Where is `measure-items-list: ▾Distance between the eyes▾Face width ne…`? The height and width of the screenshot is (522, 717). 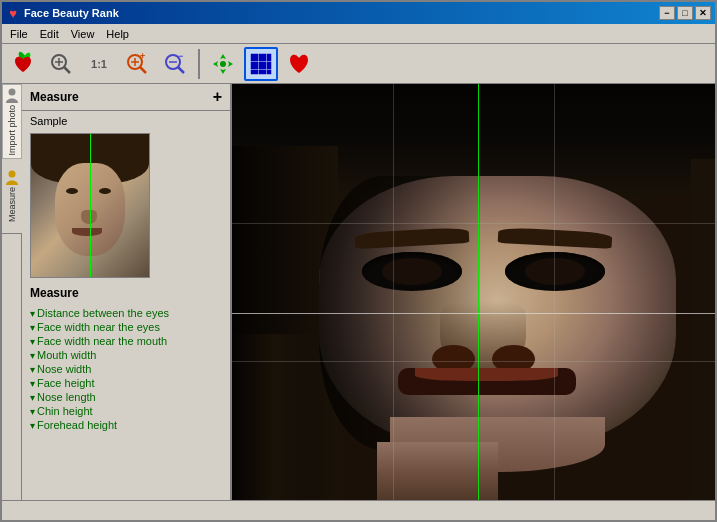
measure-items-list: ▾Distance between the eyes▾Face width ne… is located at coordinates (126, 369).